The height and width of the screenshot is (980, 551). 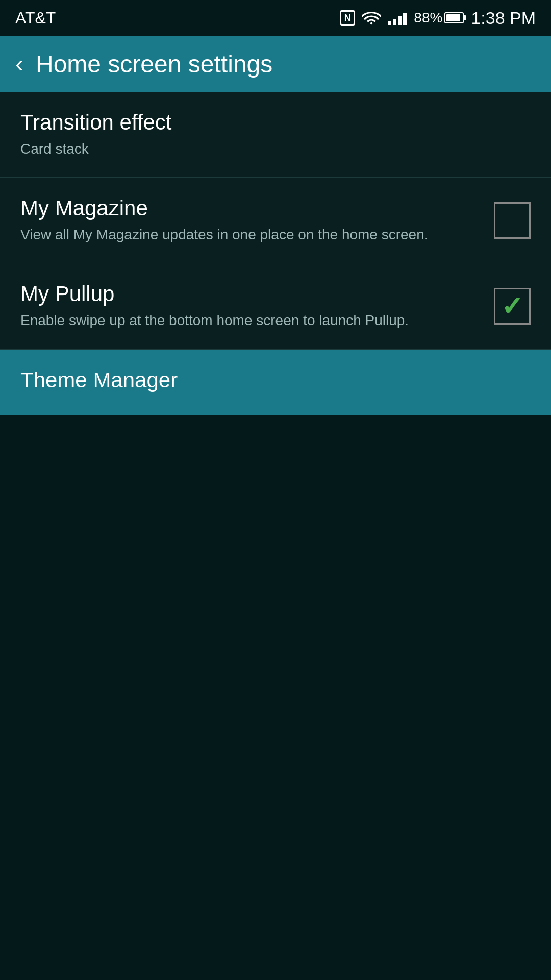 What do you see at coordinates (257, 220) in the screenshot?
I see `my-magazine-content: My Magazine View all My Magazine updates…` at bounding box center [257, 220].